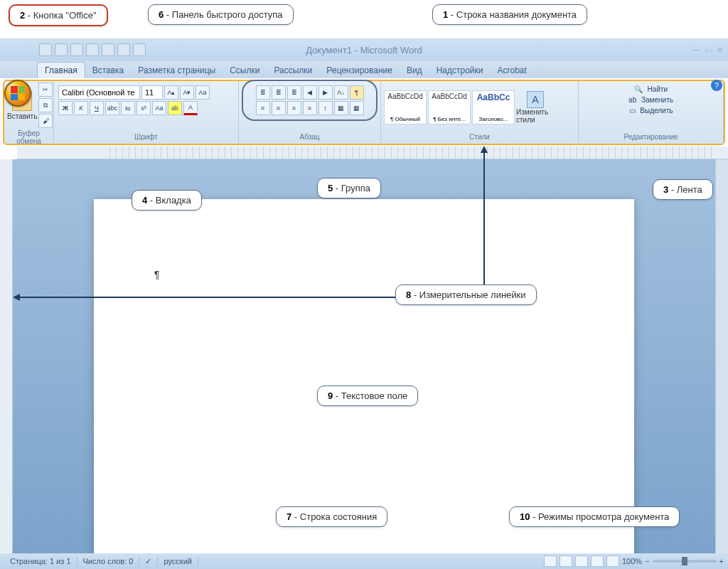 The image size is (728, 569). What do you see at coordinates (263, 108) in the screenshot?
I see `align-left-button: ≡` at bounding box center [263, 108].